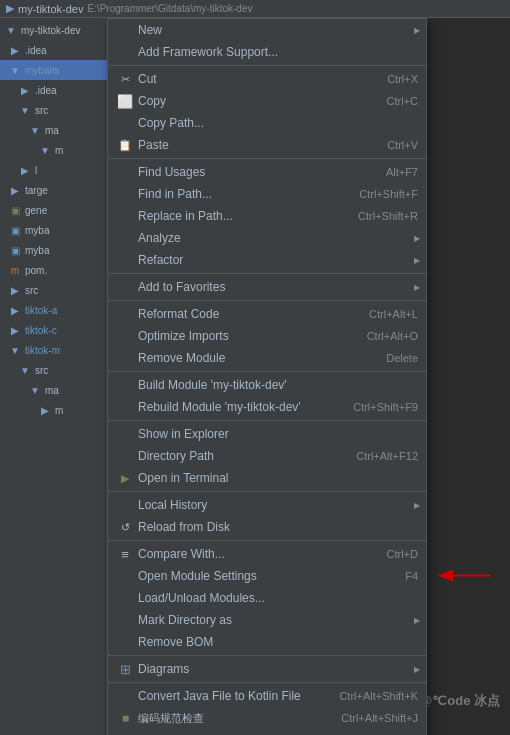  What do you see at coordinates (54, 270) in the screenshot?
I see `tree-item-pom: m pom.` at bounding box center [54, 270].